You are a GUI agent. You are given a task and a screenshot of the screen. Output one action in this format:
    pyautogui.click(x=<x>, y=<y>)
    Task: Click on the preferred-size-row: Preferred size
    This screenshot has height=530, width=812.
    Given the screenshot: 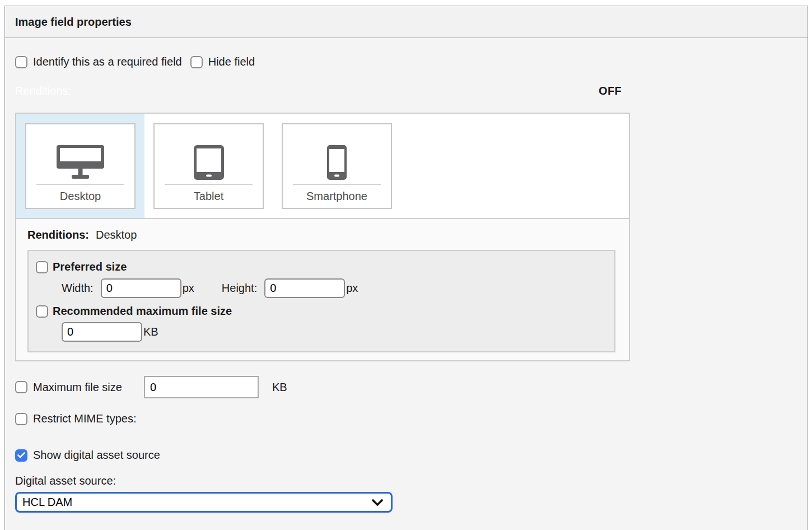 What is the action you would take?
    pyautogui.click(x=325, y=267)
    